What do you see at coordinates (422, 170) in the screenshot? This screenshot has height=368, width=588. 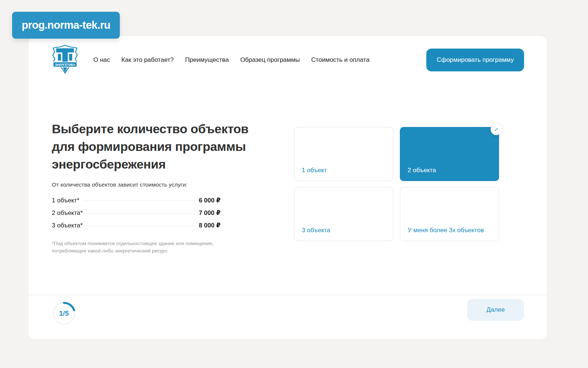 I see `option-label: 2 объекта` at bounding box center [422, 170].